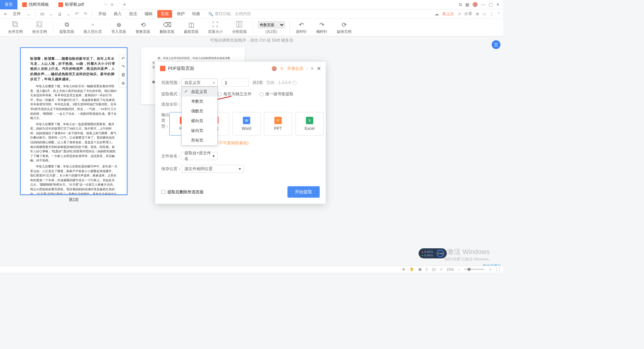 This screenshot has height=349, width=644. Describe the element at coordinates (119, 28) in the screenshot. I see `tool-import: ⊕导入页面` at that location.